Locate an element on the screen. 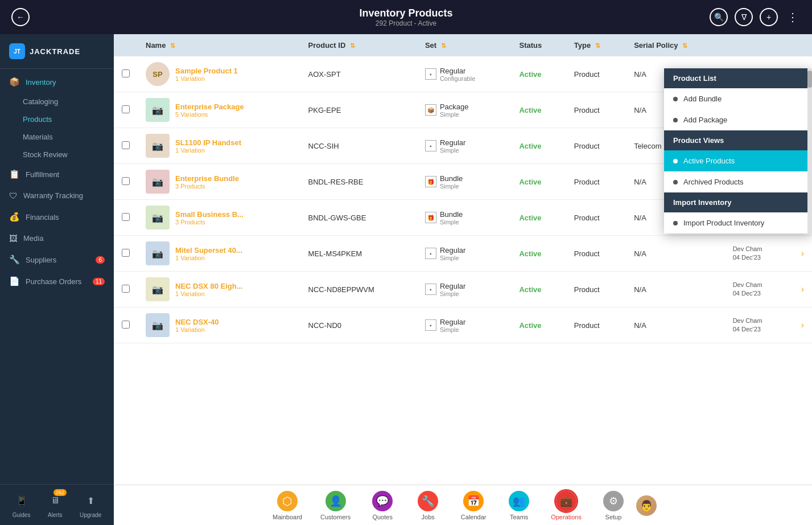  dropdown-scrollbar is located at coordinates (810, 151).